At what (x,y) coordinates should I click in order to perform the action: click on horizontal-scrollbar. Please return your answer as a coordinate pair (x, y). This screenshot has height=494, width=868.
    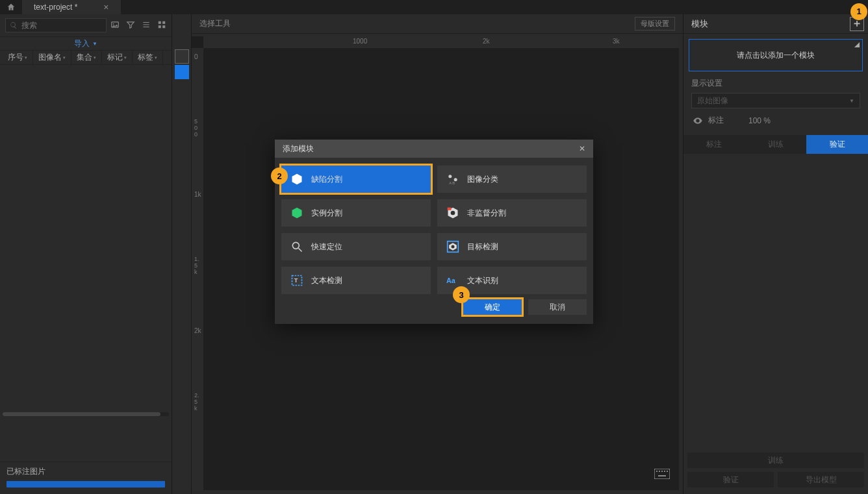
    Looking at the image, I should click on (86, 414).